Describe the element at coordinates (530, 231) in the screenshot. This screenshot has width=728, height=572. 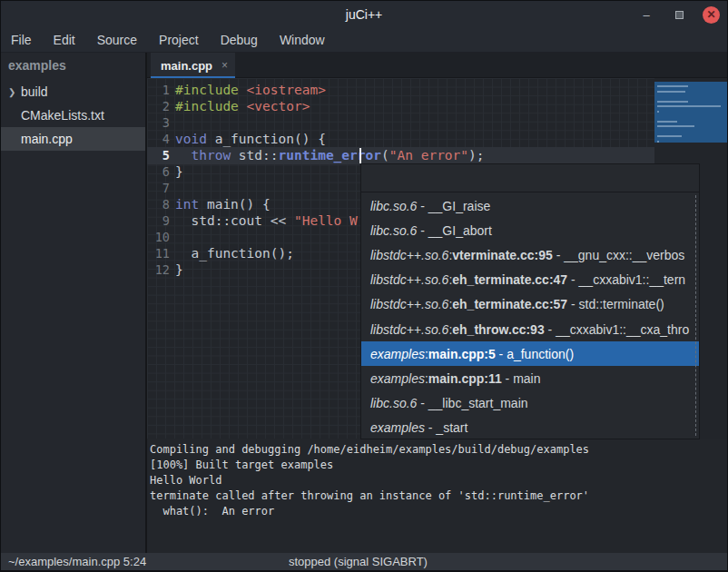
I see `backtrace-item: libc.so.6 - __GI_abort` at that location.